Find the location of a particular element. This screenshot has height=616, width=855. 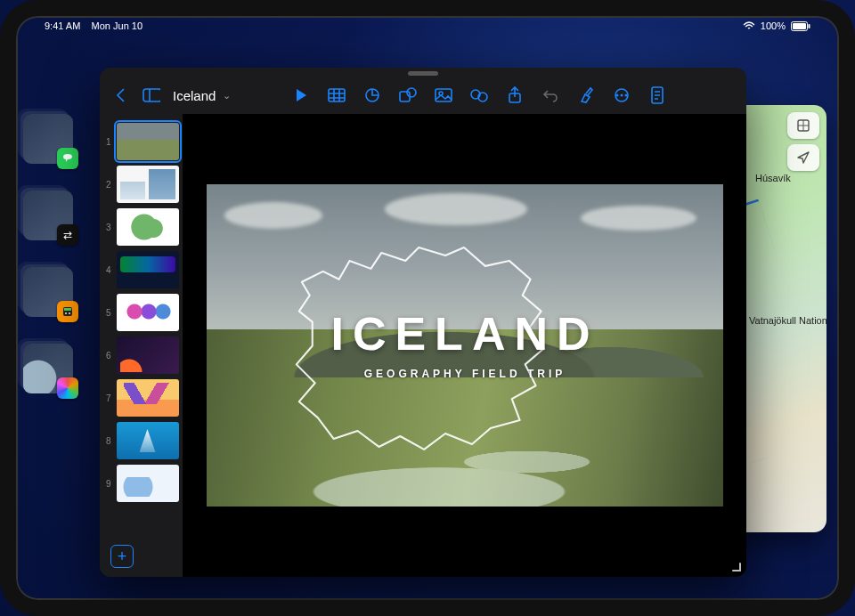

insert-table-button is located at coordinates (337, 95).